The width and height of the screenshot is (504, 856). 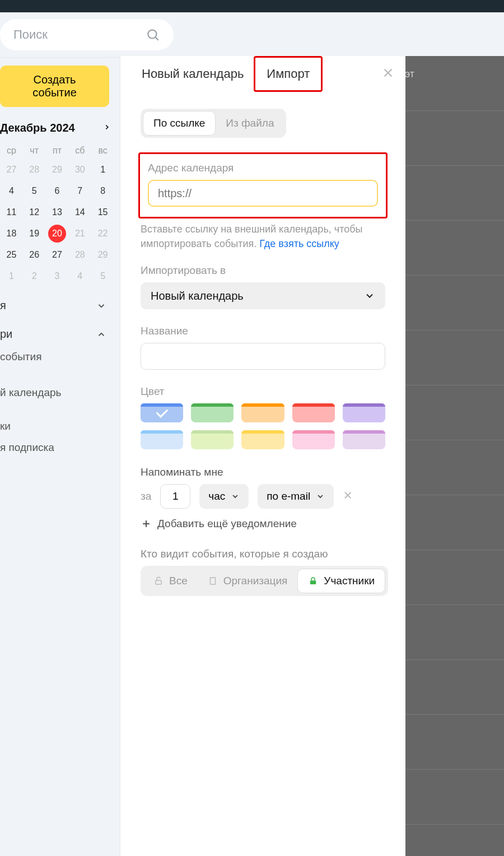 I want to click on mini-calendar-dow: срчтптсбвс, so click(x=57, y=151).